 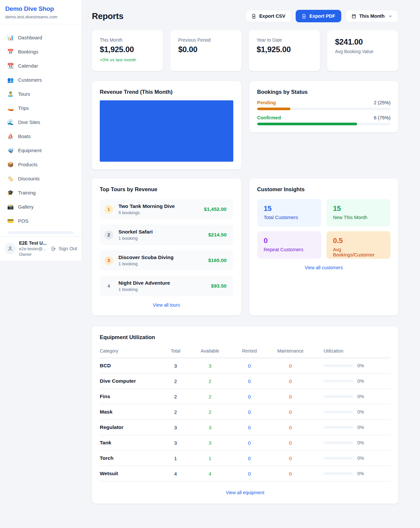 What do you see at coordinates (130, 427) in the screenshot?
I see `cell-category: Regulator` at bounding box center [130, 427].